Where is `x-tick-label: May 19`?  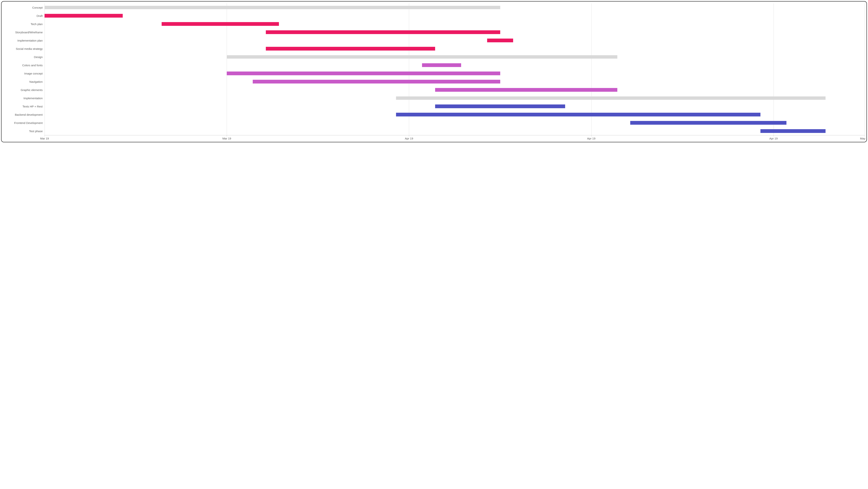
x-tick-label: May 19 is located at coordinates (863, 138).